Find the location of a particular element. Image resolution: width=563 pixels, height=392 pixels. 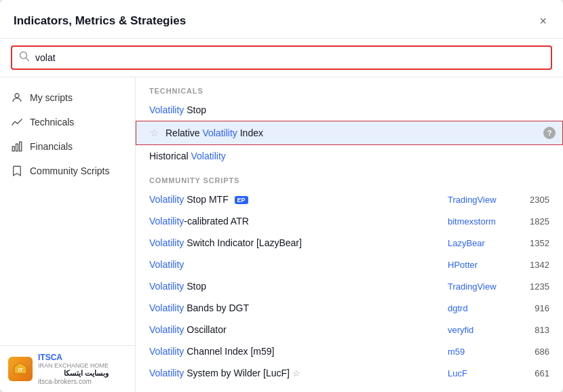

svg-text: IT is located at coordinates (20, 370).